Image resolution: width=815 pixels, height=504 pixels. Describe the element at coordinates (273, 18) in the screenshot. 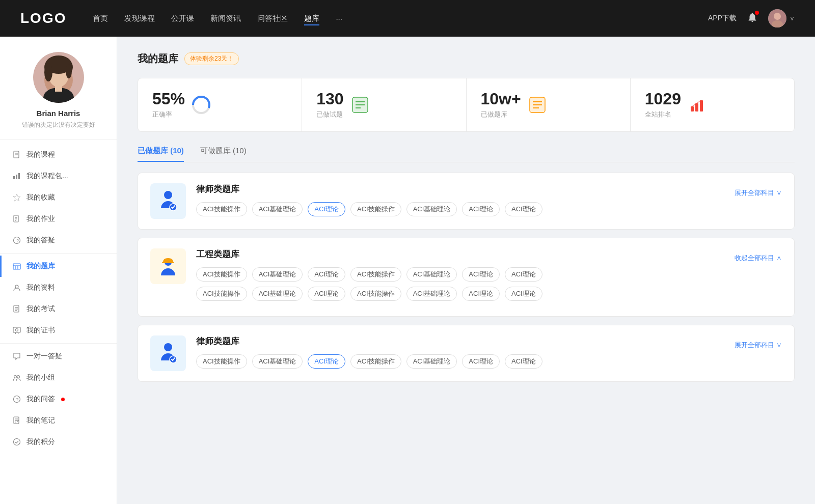

I see `nav-item-qa: 问答社区` at that location.